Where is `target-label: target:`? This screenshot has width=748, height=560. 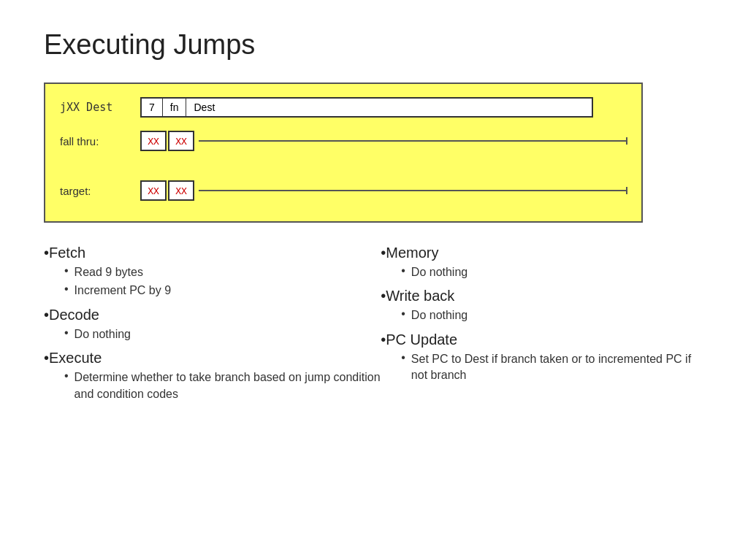 target-label: target: is located at coordinates (100, 191).